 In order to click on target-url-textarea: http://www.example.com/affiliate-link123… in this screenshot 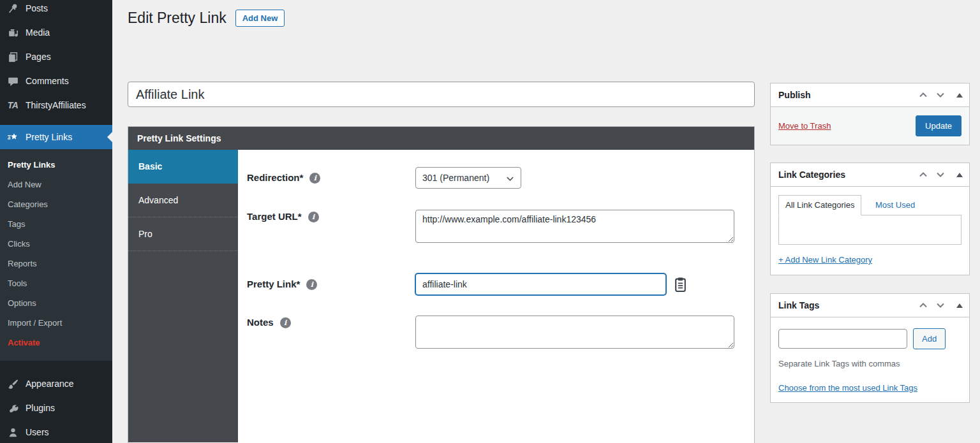, I will do `click(575, 226)`.